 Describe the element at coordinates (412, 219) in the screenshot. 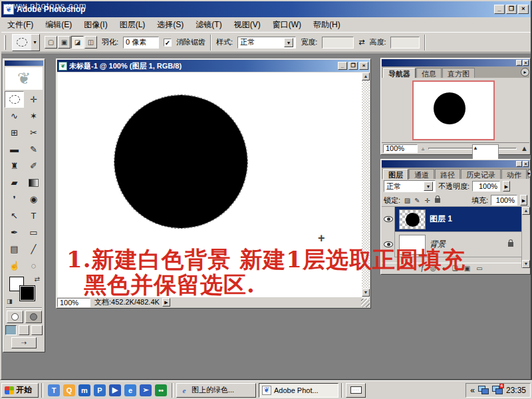

I see `layer1-thumbnail` at that location.